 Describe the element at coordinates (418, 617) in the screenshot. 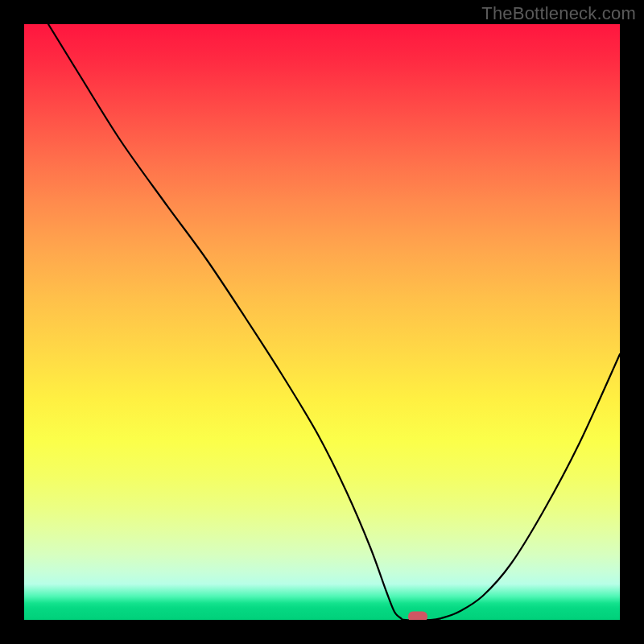

I see `minimum-marker` at that location.